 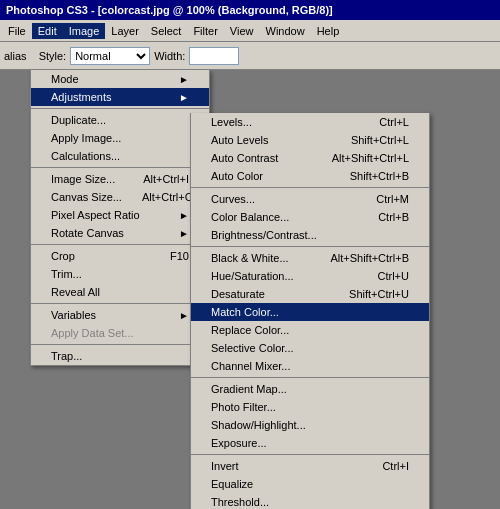 I want to click on menu-item-pixel-aspect: Pixel Aspect Ratio ►, so click(x=120, y=215).